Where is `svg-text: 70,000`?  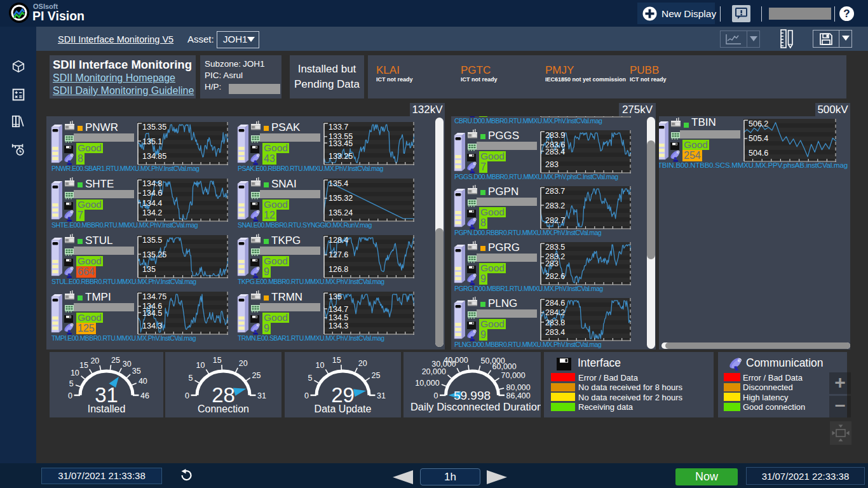
svg-text: 70,000 is located at coordinates (513, 376).